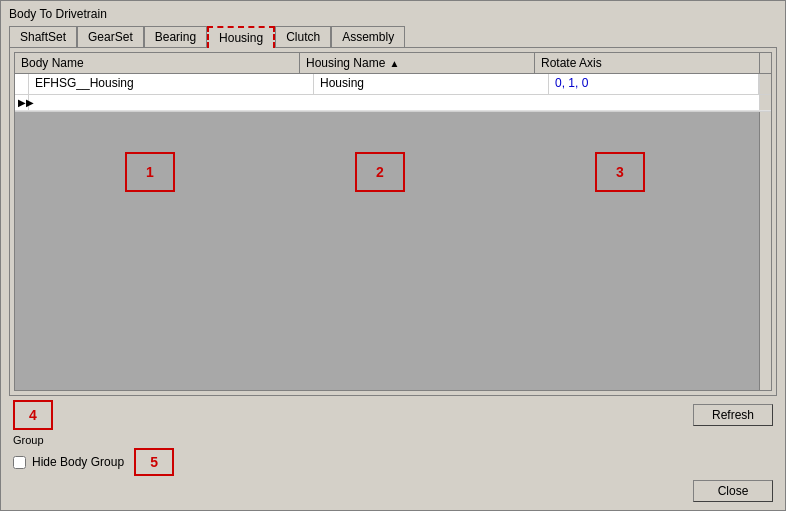  What do you see at coordinates (393, 491) in the screenshot?
I see `close-row: Close` at bounding box center [393, 491].